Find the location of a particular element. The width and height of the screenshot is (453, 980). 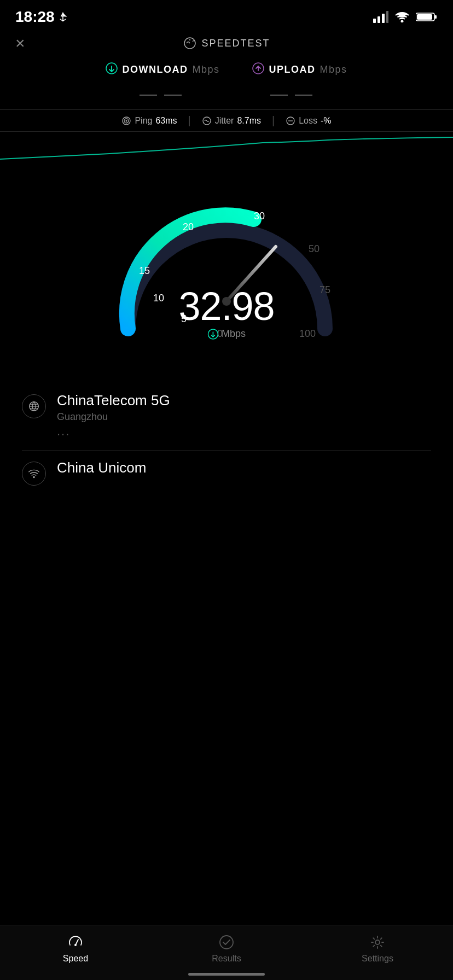

battery-icon is located at coordinates (427, 17).